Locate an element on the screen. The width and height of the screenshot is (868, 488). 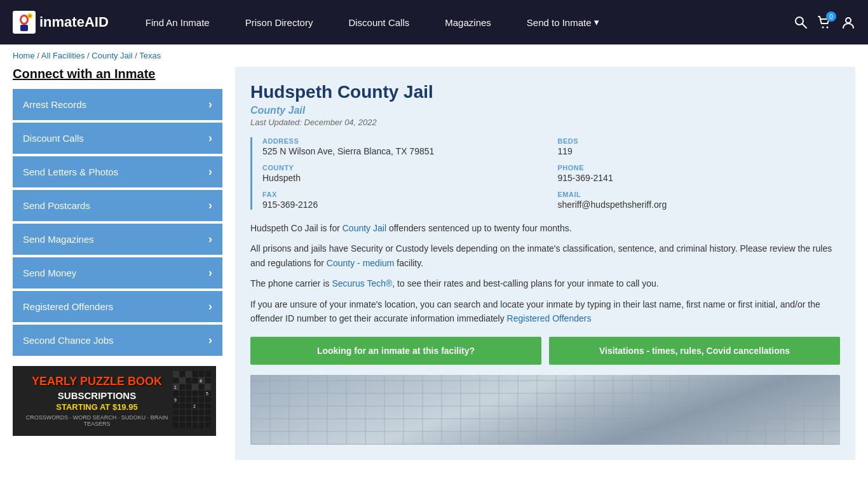
sidebar-item-label: Registered Offenders is located at coordinates (68, 306).